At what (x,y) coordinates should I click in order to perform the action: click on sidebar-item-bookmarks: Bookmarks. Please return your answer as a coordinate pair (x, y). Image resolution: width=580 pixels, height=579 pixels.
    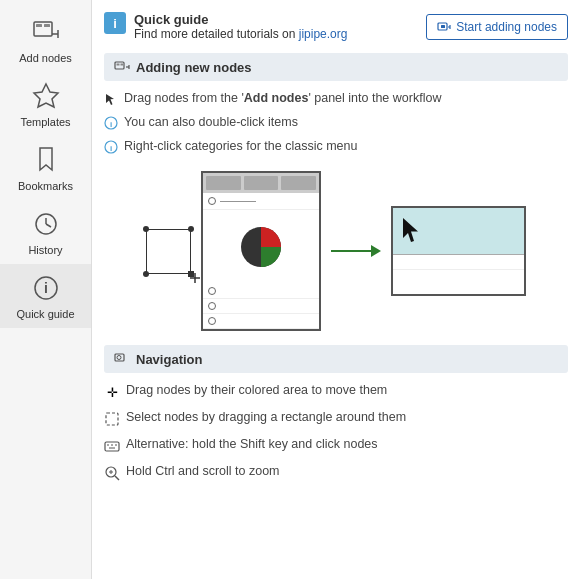
    Looking at the image, I should click on (46, 168).